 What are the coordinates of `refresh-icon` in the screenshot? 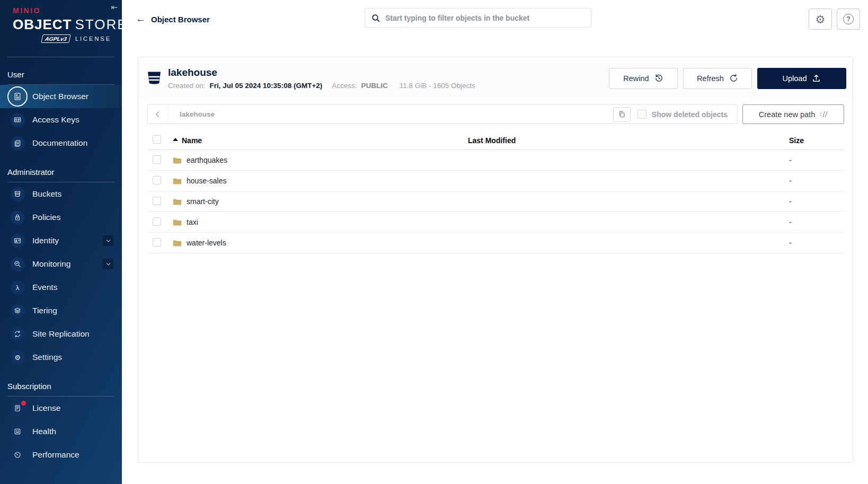 It's located at (733, 78).